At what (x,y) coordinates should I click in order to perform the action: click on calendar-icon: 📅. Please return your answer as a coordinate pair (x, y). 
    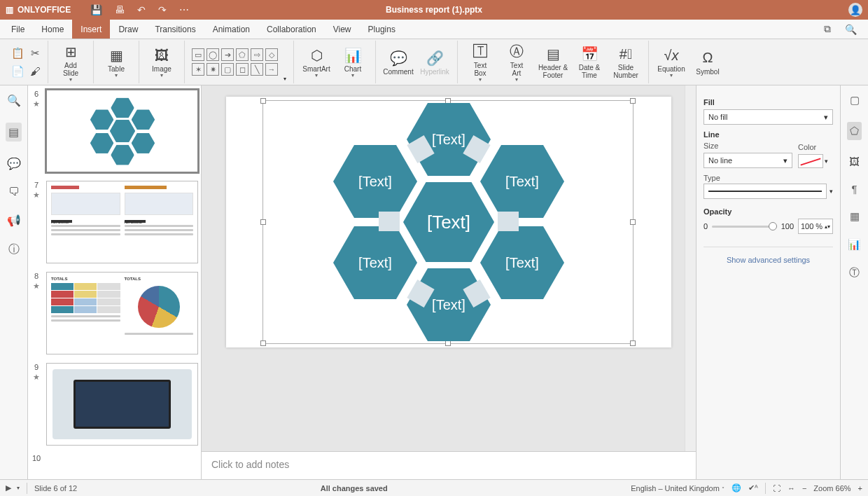
    Looking at the image, I should click on (589, 54).